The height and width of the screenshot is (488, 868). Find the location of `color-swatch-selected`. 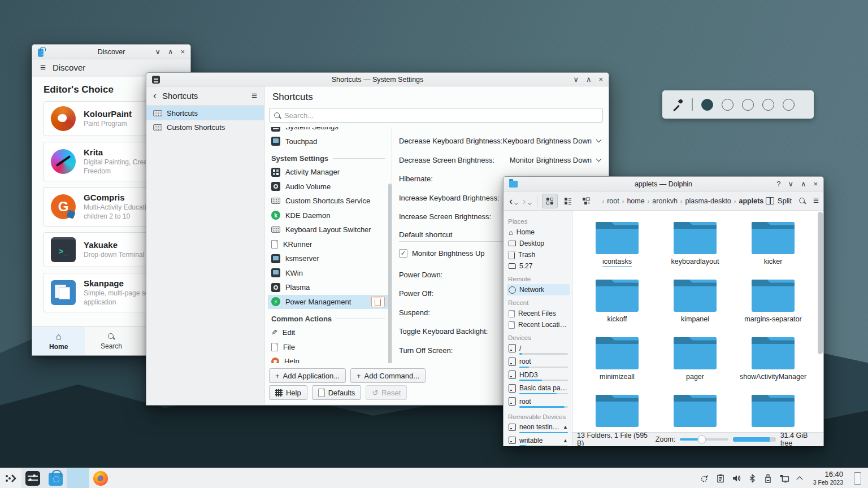

color-swatch-selected is located at coordinates (708, 105).